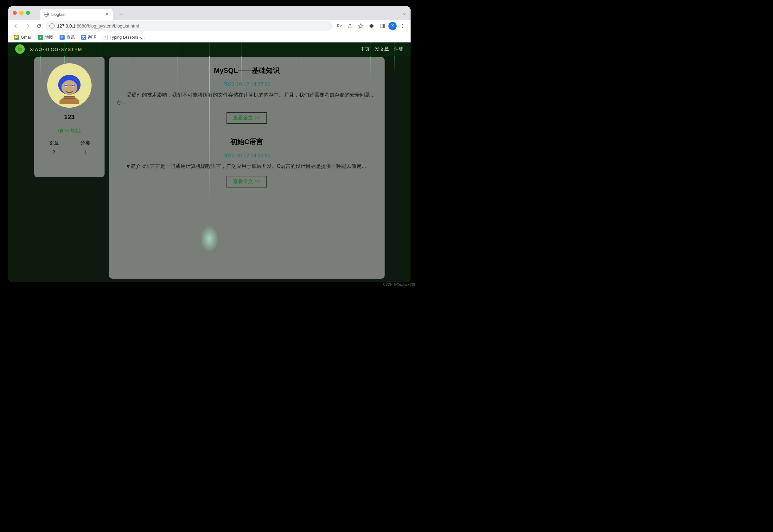 The width and height of the screenshot is (773, 532). I want to click on avatar, so click(69, 85).